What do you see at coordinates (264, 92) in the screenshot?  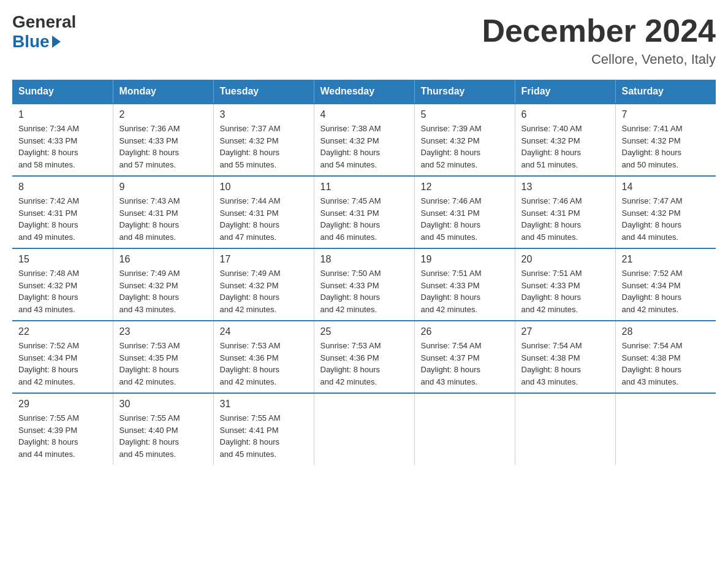 I see `header-tuesday: Tuesday` at bounding box center [264, 92].